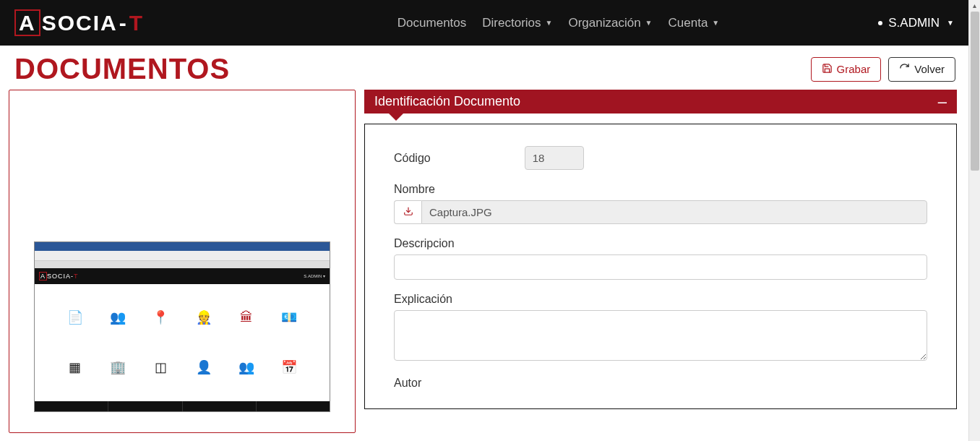 This screenshot has height=441, width=980. Describe the element at coordinates (661, 204) in the screenshot. I see `row-nombre: Nombre` at that location.